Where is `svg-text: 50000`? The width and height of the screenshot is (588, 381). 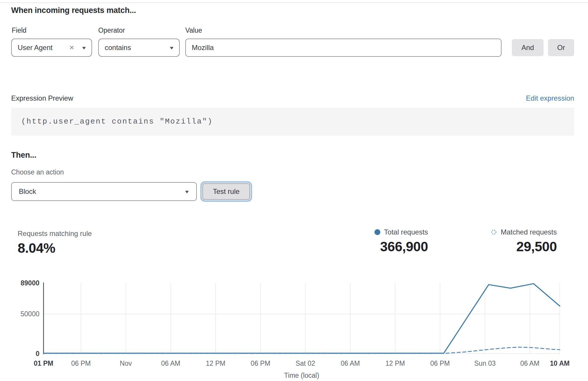 svg-text: 50000 is located at coordinates (30, 314).